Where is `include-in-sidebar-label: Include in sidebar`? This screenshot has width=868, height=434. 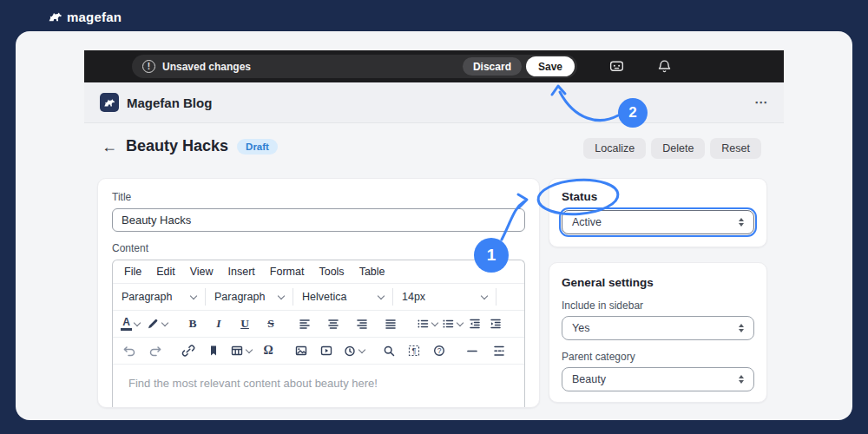
include-in-sidebar-label: Include in sidebar is located at coordinates (658, 306).